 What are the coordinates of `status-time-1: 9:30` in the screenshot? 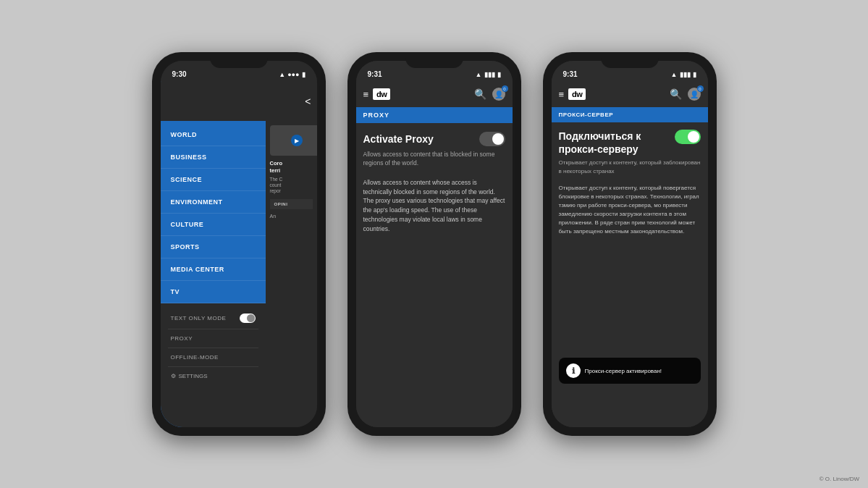 It's located at (180, 74).